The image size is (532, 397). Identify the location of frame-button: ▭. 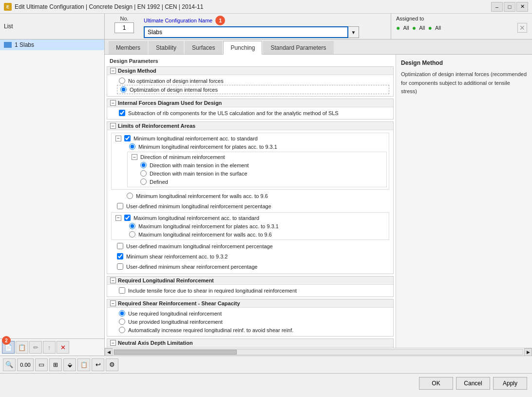
(41, 365).